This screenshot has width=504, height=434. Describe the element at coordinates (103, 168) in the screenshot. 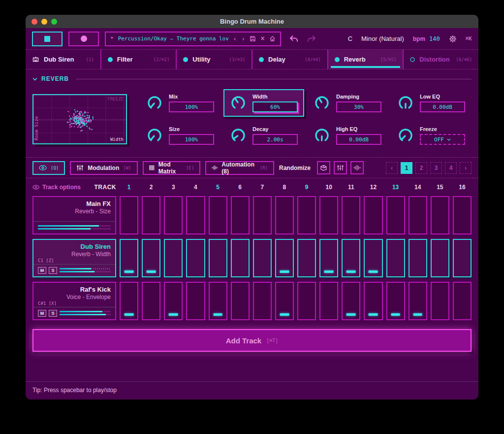

I see `modulation-button: Modulation[W]` at that location.